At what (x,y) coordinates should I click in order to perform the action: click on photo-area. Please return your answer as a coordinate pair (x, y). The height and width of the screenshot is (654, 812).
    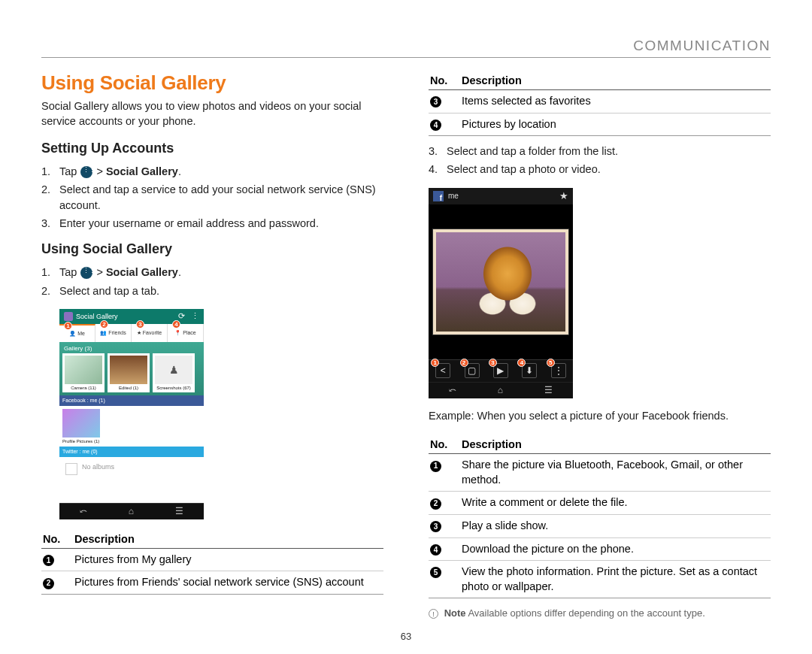
    Looking at the image, I should click on (501, 282).